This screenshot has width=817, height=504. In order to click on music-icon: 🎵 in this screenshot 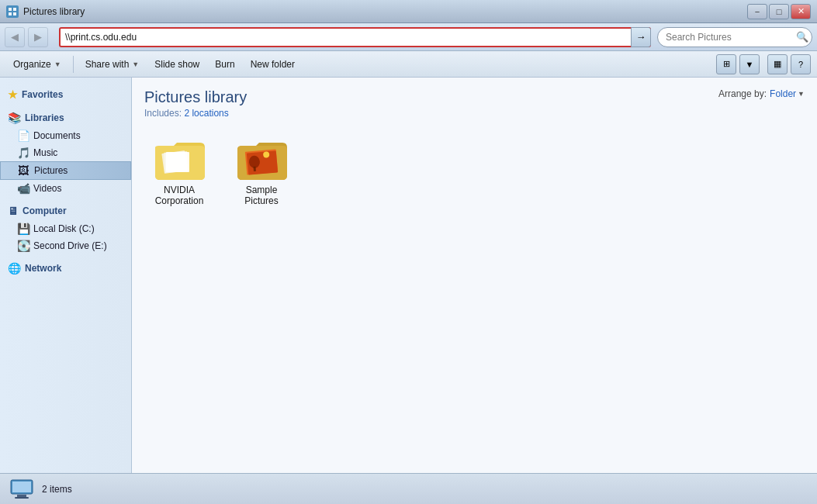, I will do `click(23, 153)`.